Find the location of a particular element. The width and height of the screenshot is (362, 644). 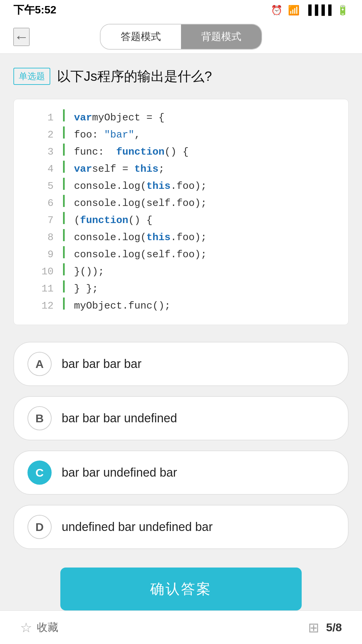

status-time: 下午5:52 is located at coordinates (35, 10).